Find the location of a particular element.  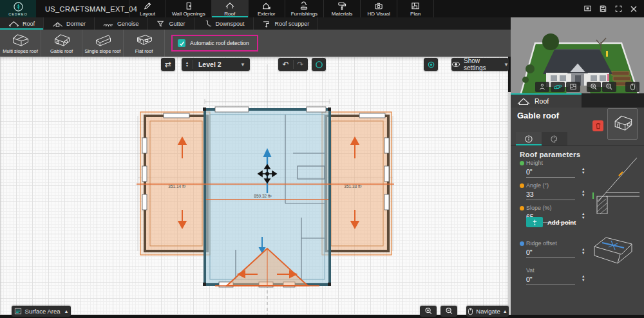

plan-view-button is located at coordinates (573, 87).